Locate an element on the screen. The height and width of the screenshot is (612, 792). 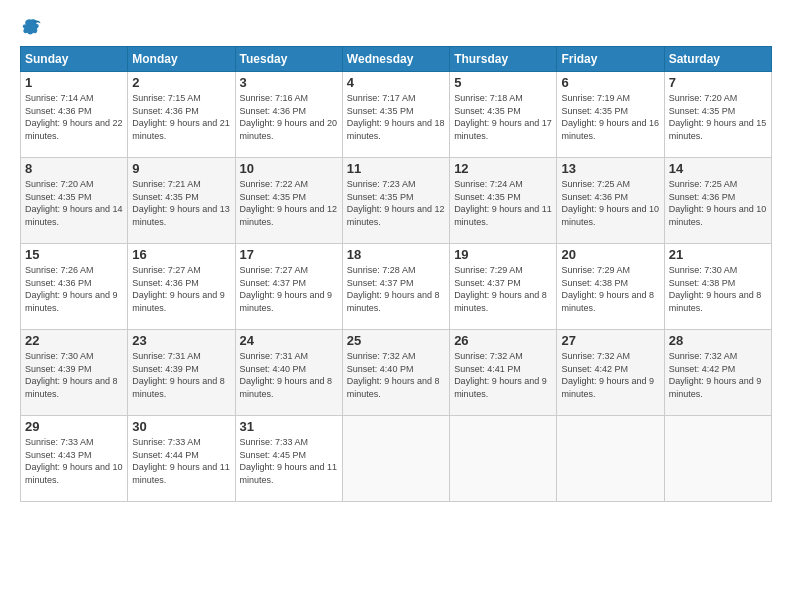
col-saturday: Saturday is located at coordinates (718, 60).